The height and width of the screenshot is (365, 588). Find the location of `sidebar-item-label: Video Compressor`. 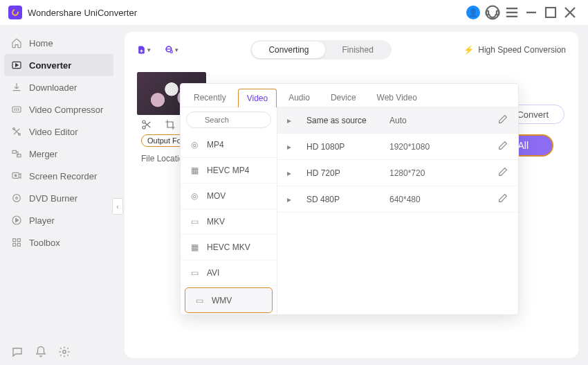

sidebar-item-label: Video Compressor is located at coordinates (66, 109).